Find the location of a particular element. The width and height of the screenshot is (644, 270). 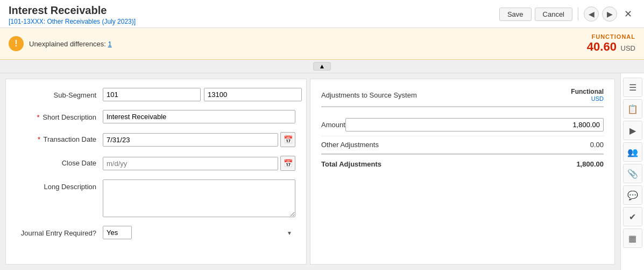

collapse-button: ▲ is located at coordinates (322, 66).